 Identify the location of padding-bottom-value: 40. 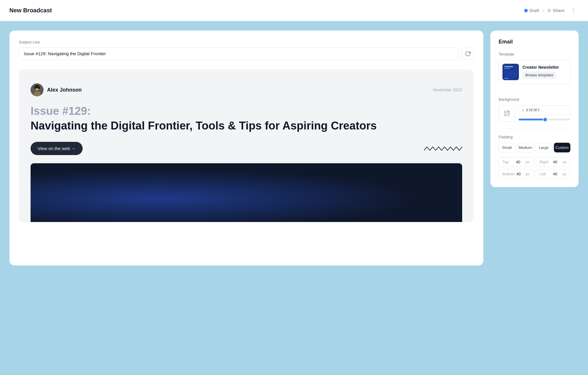
(518, 174).